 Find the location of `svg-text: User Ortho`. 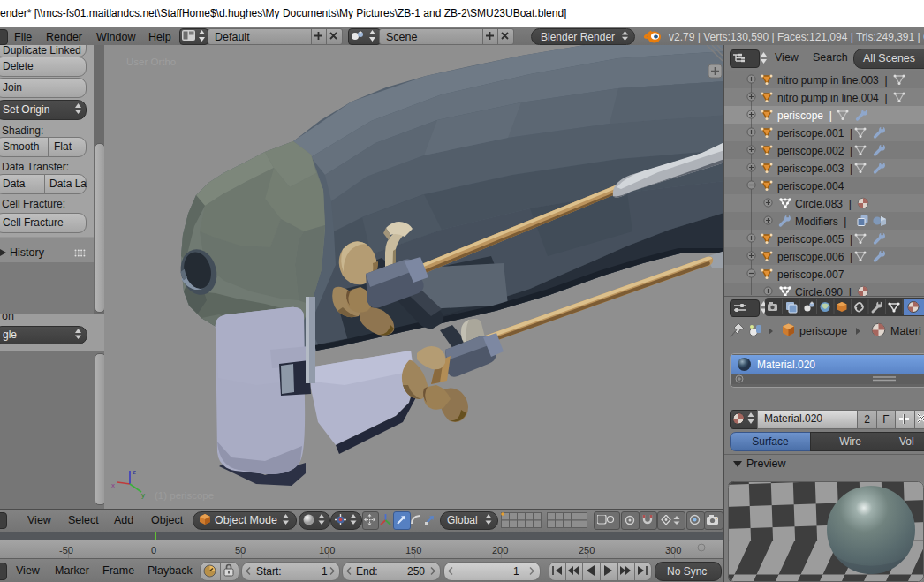

svg-text: User Ortho is located at coordinates (151, 62).